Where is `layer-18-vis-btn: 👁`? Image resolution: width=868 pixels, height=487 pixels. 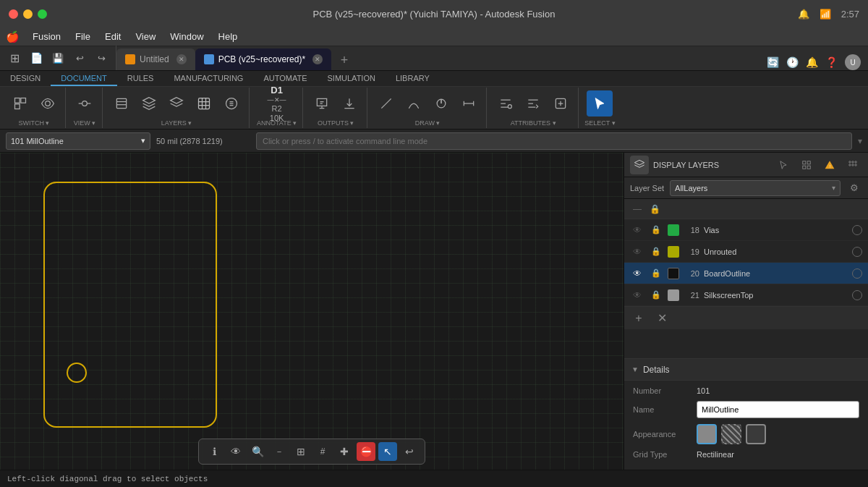
layer-18-vis-btn: 👁 is located at coordinates (637, 230).